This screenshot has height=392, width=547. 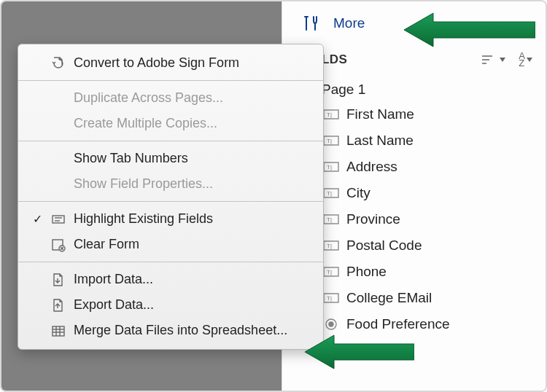 I want to click on field-label: Postal Code, so click(x=384, y=246).